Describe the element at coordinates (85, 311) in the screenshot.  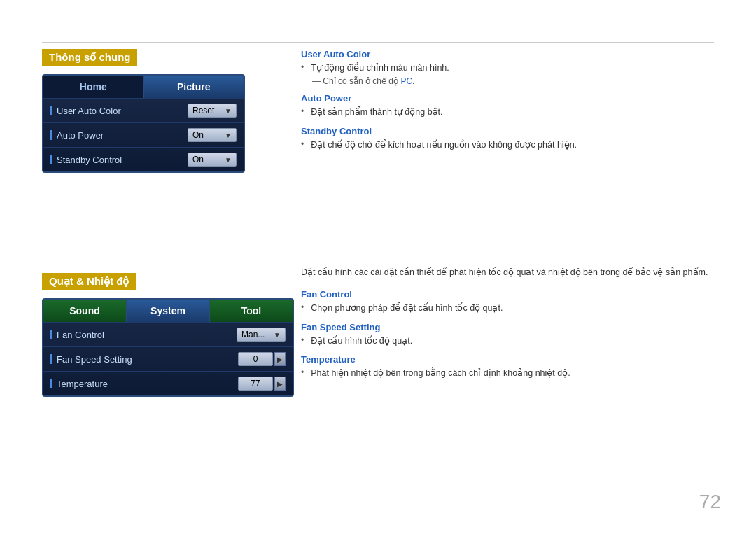
I see `tab-sound: Sound` at that location.